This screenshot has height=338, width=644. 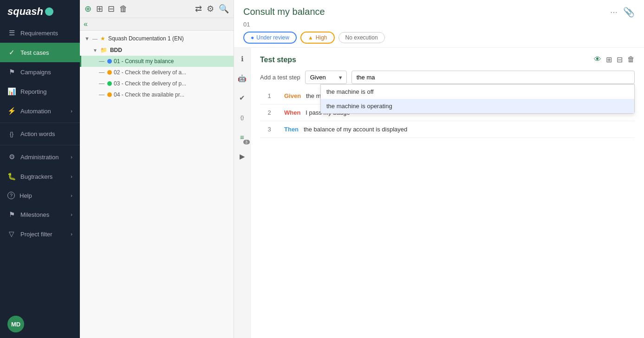 What do you see at coordinates (40, 33) in the screenshot?
I see `sidebar-item-requirements: ☰ Requirements` at bounding box center [40, 33].